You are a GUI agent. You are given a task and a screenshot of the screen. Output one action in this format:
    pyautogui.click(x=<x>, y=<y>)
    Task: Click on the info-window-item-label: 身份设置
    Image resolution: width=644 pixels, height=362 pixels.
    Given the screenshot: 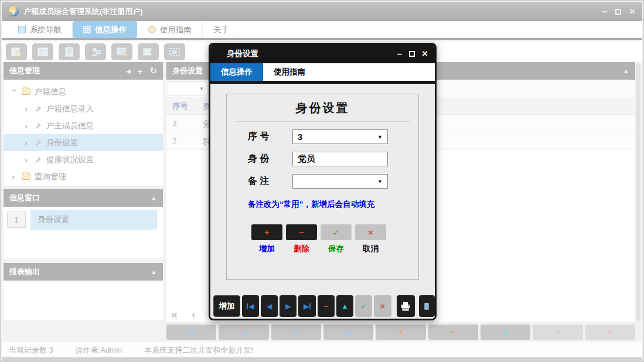 What is the action you would take?
    pyautogui.click(x=94, y=220)
    